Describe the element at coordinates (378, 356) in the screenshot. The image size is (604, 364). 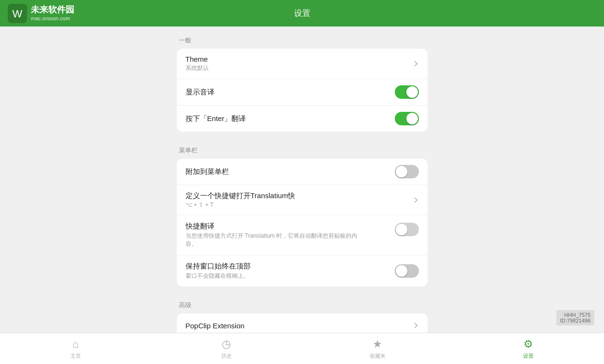
I see `nav-favorites-label: 收藏夹` at that location.